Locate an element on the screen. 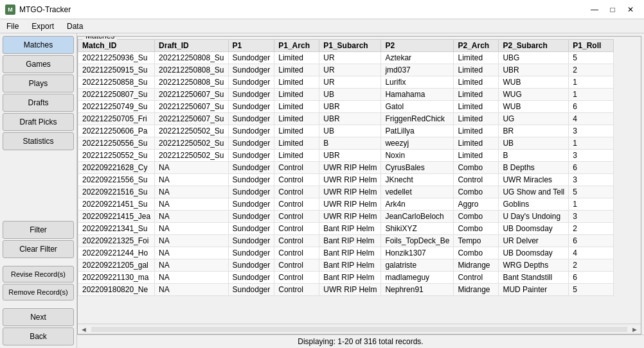  group-label: Matches is located at coordinates (100, 39).